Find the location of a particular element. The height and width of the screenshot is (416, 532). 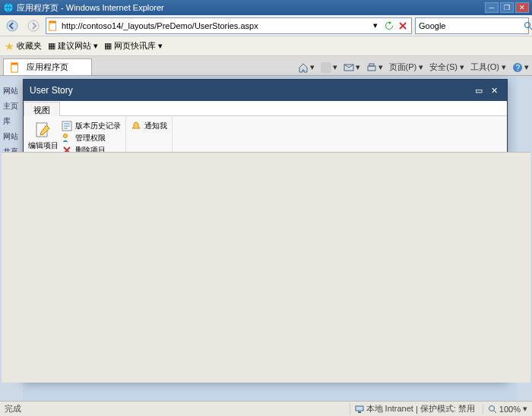

version-history-icon is located at coordinates (67, 126).